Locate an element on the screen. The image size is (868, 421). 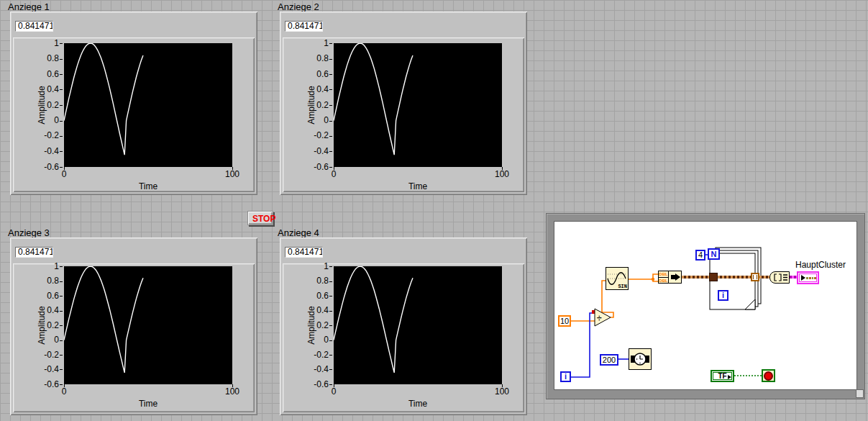
loop-iteration-terminal-i: i is located at coordinates (723, 295).